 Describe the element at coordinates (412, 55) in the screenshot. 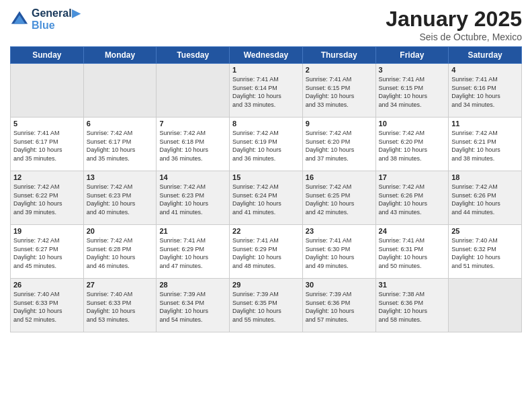

I see `col-friday: Friday` at that location.